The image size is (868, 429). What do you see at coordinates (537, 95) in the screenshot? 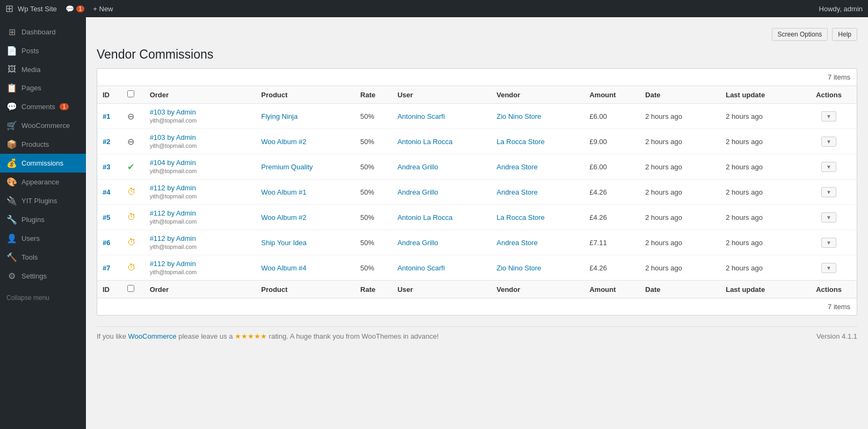
I see `col-header-vendor: Vendor` at bounding box center [537, 95].